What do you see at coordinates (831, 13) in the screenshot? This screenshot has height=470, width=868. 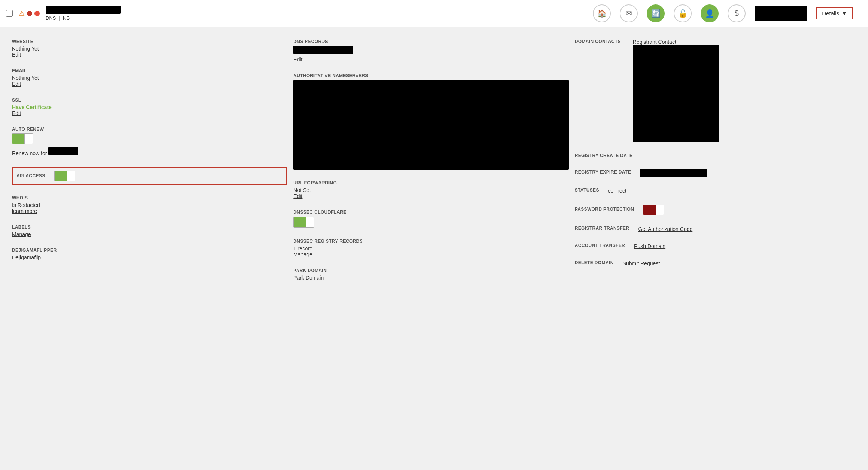 I see `details-label: Details` at bounding box center [831, 13].